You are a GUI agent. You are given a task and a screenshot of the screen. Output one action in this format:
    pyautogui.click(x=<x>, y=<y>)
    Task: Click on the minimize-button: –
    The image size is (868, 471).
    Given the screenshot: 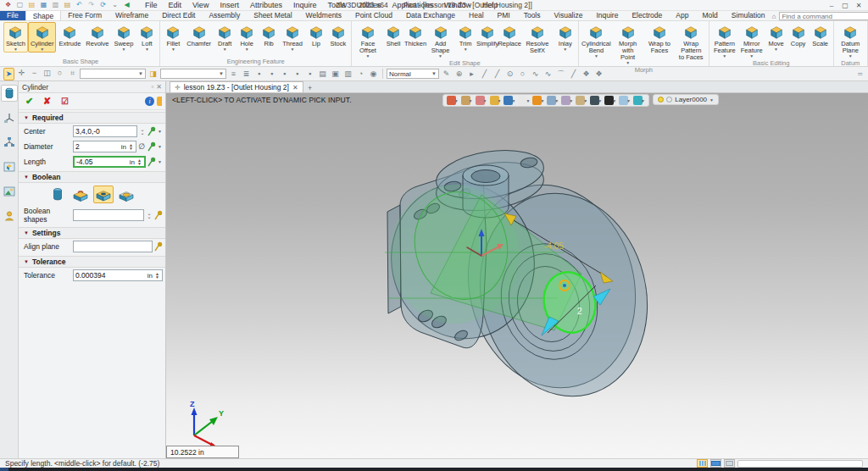 What is the action you would take?
    pyautogui.click(x=832, y=5)
    